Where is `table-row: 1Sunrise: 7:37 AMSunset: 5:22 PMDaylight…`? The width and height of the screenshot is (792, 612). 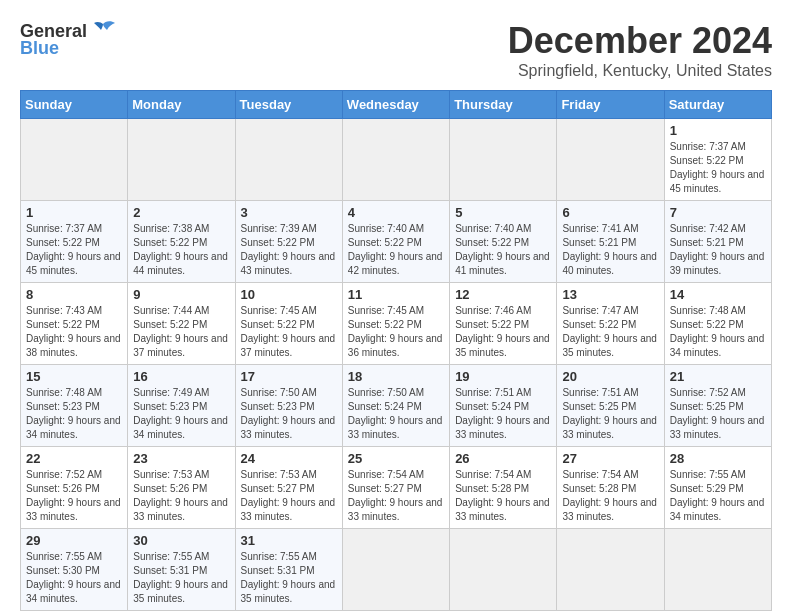
table-row: 1Sunrise: 7:37 AMSunset: 5:22 PMDaylight… is located at coordinates (74, 242).